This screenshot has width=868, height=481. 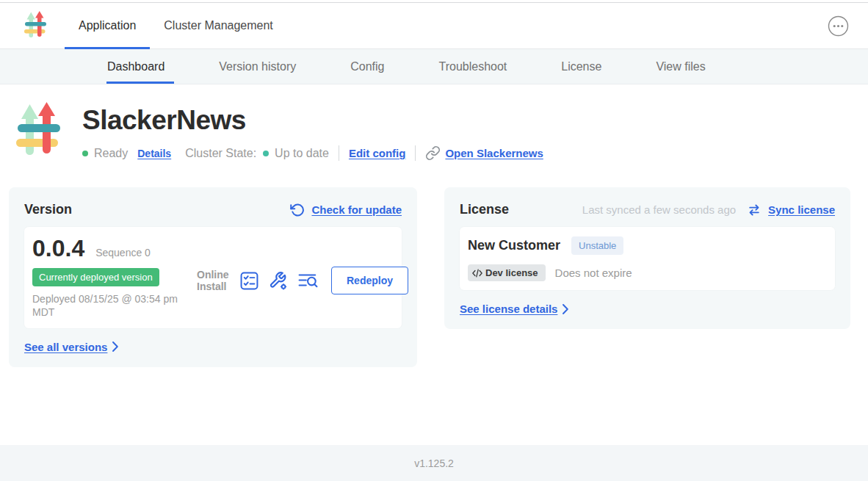 What do you see at coordinates (250, 281) in the screenshot?
I see `preflight-checks-button` at bounding box center [250, 281].